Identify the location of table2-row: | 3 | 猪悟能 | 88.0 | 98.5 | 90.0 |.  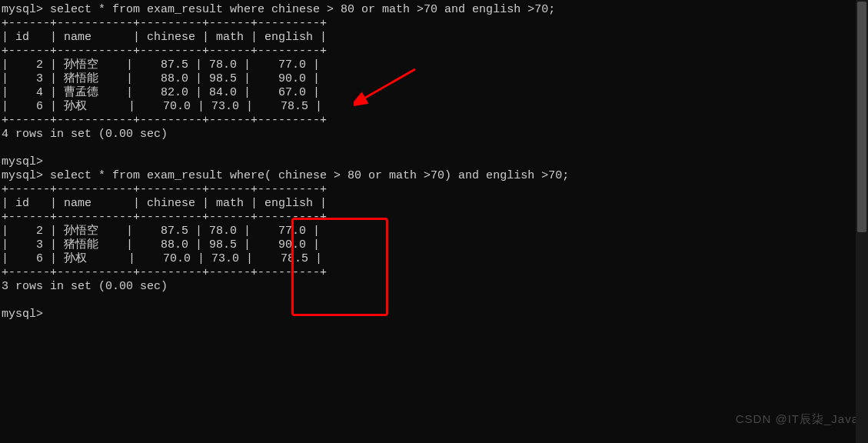
(435, 245).